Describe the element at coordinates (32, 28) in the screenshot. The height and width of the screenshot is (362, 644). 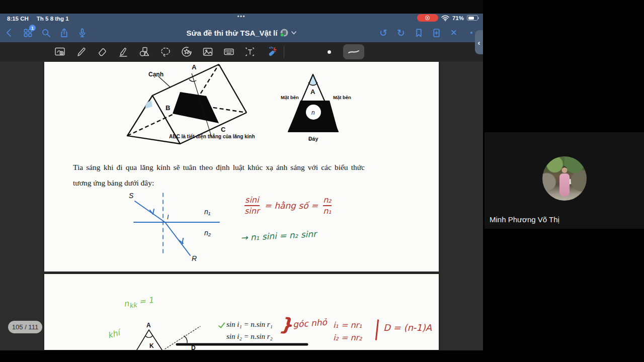
I see `notification-badge: 1` at that location.